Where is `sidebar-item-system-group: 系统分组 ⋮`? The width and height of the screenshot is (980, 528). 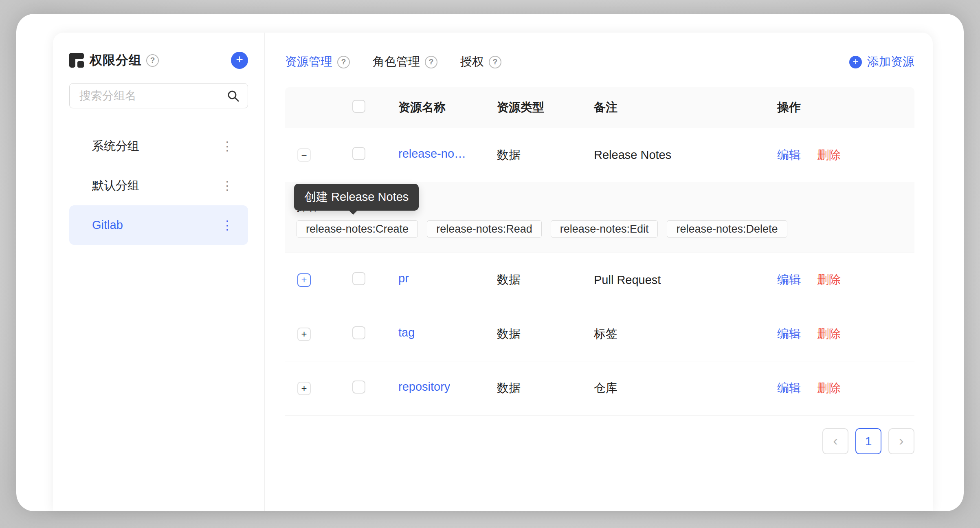 sidebar-item-system-group: 系统分组 ⋮ is located at coordinates (159, 146).